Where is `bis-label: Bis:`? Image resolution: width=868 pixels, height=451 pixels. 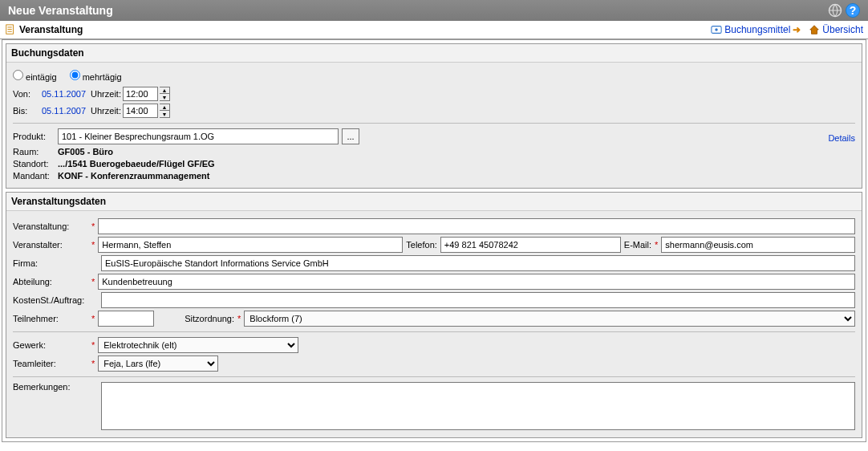
bis-label: Bis: is located at coordinates (25, 111).